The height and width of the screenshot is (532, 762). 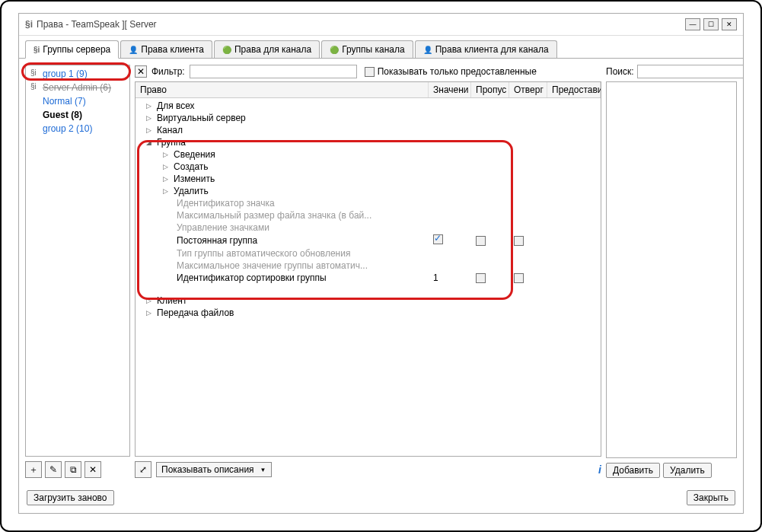 I want to click on group-item: Guest (8), so click(x=78, y=115).